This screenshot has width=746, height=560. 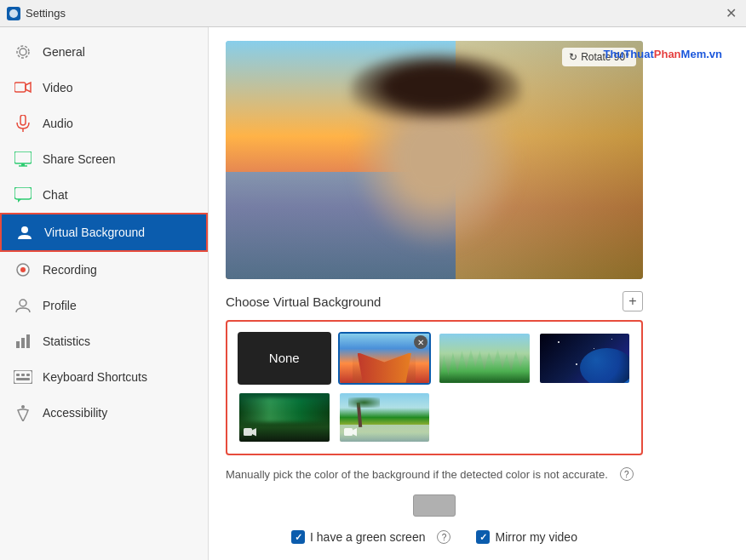 What do you see at coordinates (23, 123) in the screenshot?
I see `audio-icon` at bounding box center [23, 123].